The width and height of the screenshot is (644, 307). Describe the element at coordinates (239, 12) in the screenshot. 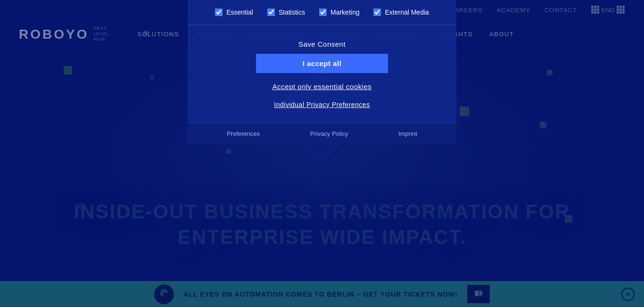

I see `essential-label: Essential` at that location.